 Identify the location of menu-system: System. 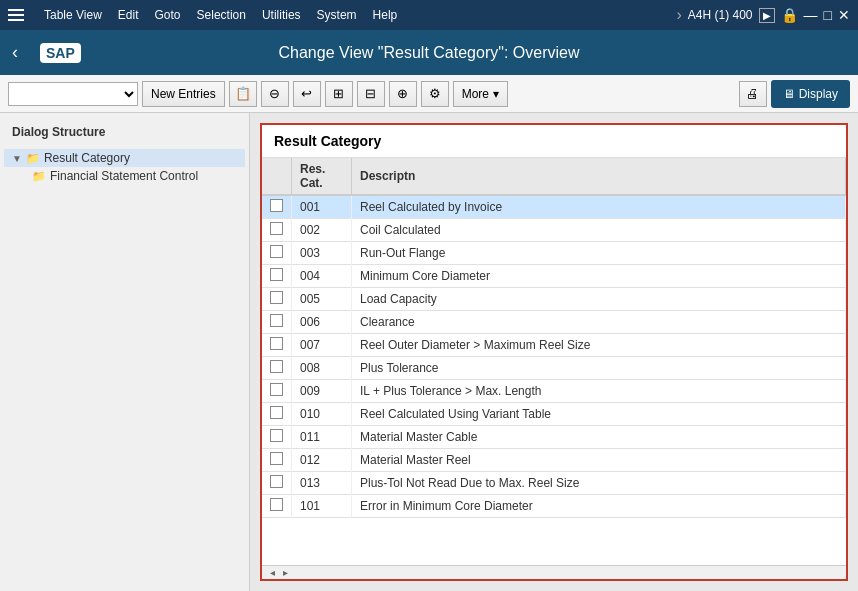
(337, 15).